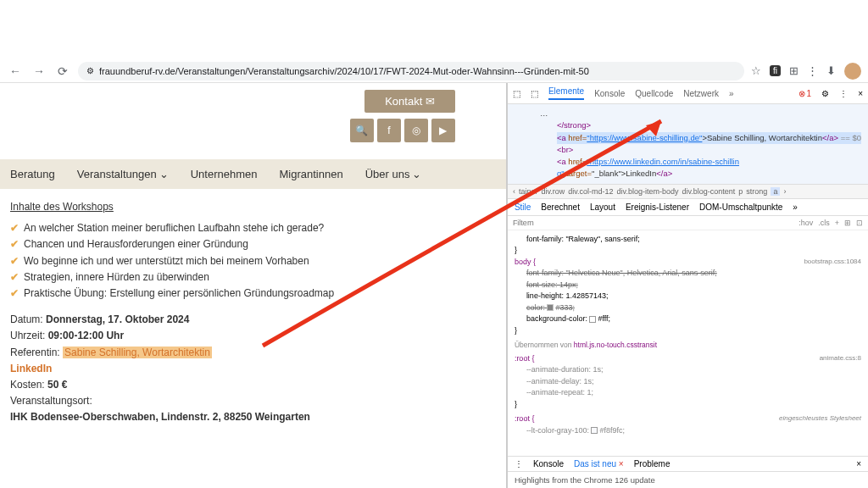 Image resolution: width=868 pixels, height=488 pixels. What do you see at coordinates (389, 130) in the screenshot?
I see `facebook-button: f` at bounding box center [389, 130].